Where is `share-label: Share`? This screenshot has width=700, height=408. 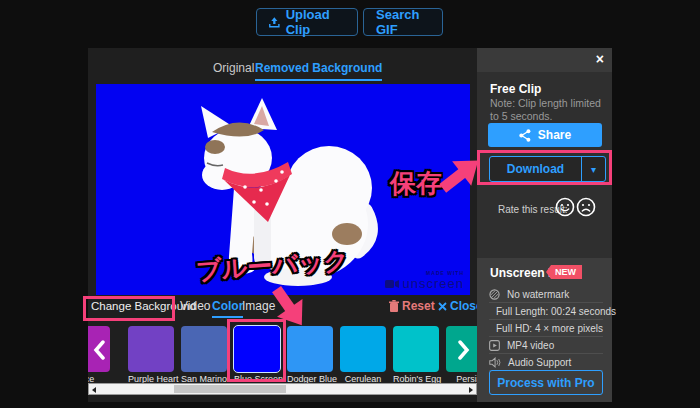 share-label: Share is located at coordinates (554, 135).